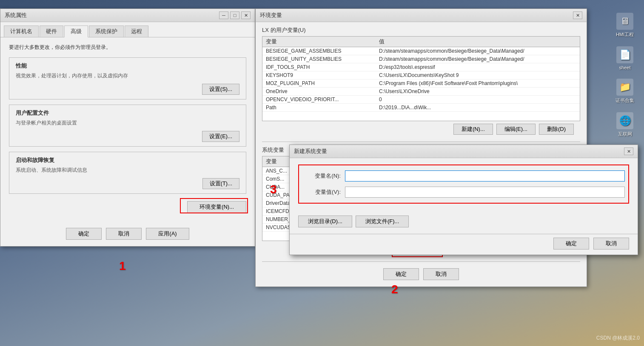 Image resolution: width=644 pixels, height=346 pixels. What do you see at coordinates (311, 151) in the screenshot?
I see `new-var-title: 新建系统变量` at bounding box center [311, 151].